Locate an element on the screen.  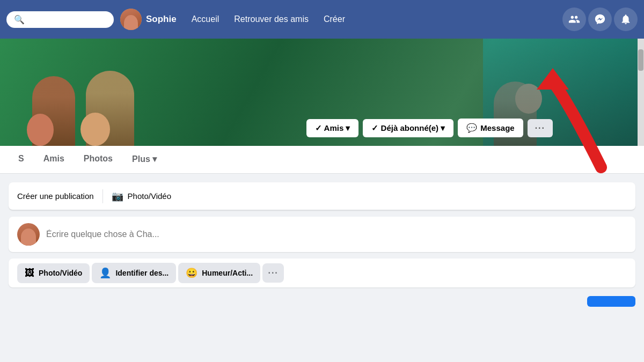
pub-divider is located at coordinates (103, 196).